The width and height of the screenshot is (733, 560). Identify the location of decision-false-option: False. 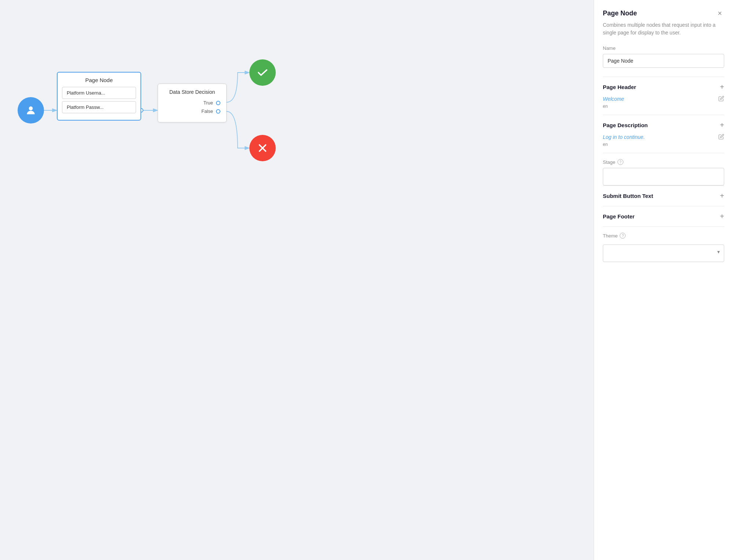
(192, 111).